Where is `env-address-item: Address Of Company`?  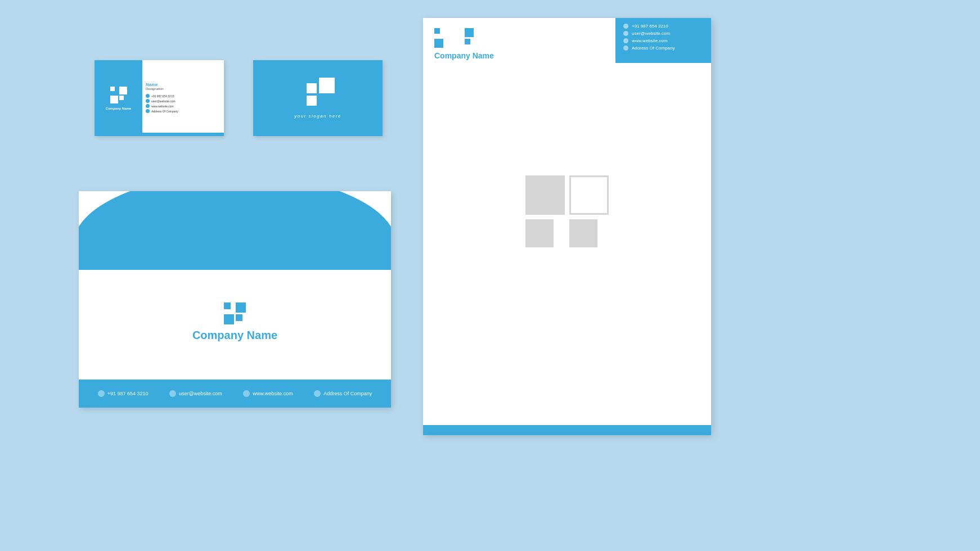
env-address-item: Address Of Company is located at coordinates (343, 394).